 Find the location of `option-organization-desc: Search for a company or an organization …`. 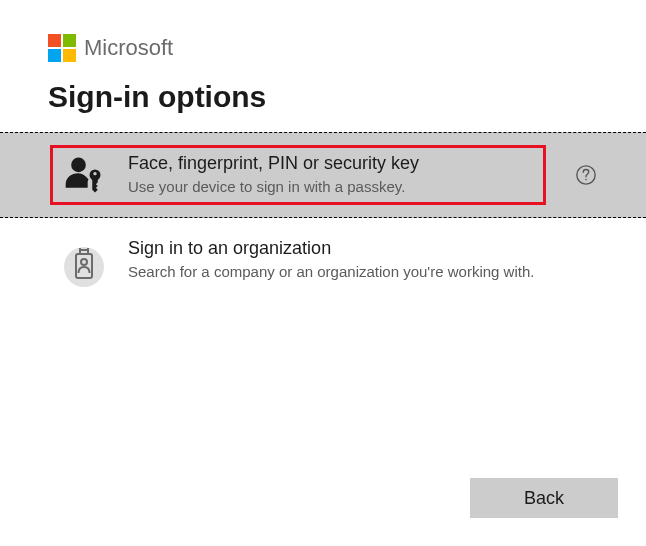

option-organization-desc: Search for a company or an organization … is located at coordinates (333, 272).